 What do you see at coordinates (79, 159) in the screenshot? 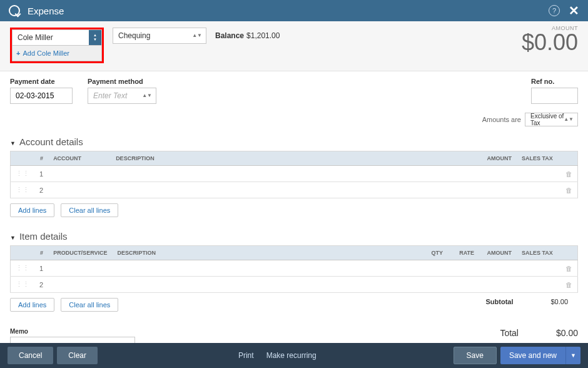
I see `col-account: ACCOUNT` at bounding box center [79, 159].